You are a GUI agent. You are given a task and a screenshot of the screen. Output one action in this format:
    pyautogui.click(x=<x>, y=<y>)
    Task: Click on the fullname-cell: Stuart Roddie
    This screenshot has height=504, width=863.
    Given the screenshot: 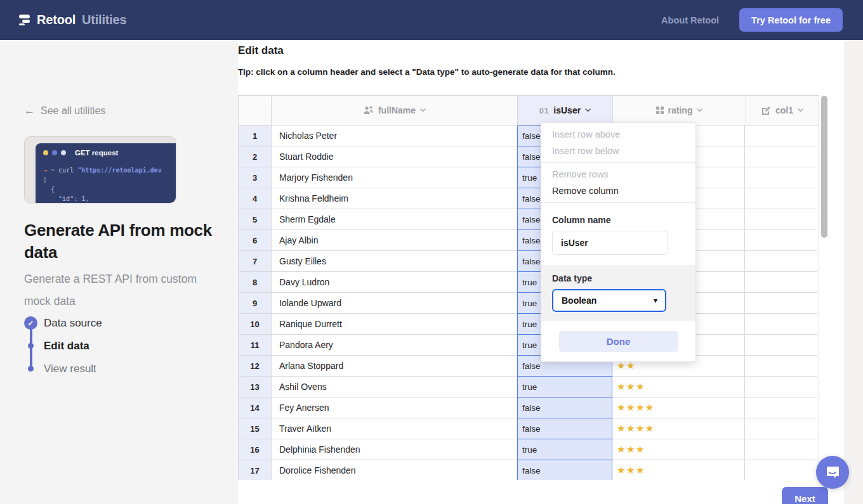 What is the action you would take?
    pyautogui.click(x=395, y=157)
    